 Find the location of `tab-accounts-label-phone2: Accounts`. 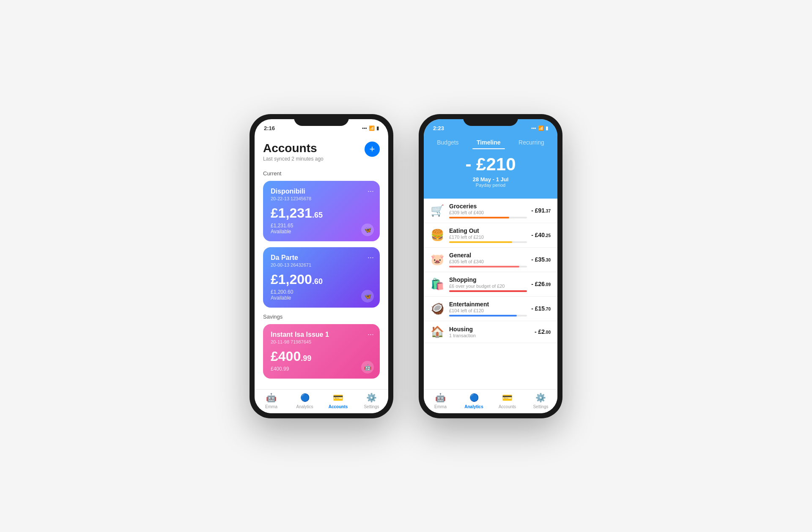

tab-accounts-label-phone2: Accounts is located at coordinates (508, 407).